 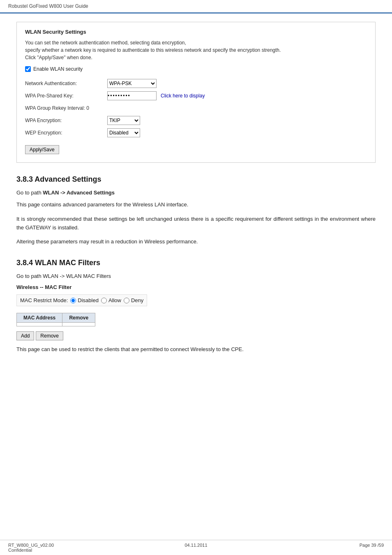 What do you see at coordinates (39, 325) in the screenshot?
I see `mac-cell` at bounding box center [39, 325].